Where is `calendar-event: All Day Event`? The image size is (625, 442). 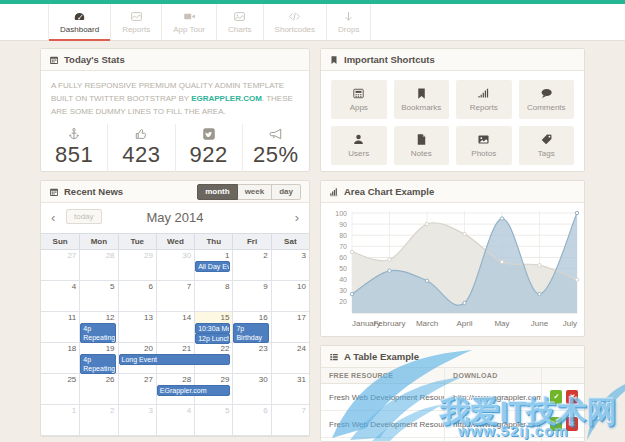 calendar-event: All Day Event is located at coordinates (212, 266).